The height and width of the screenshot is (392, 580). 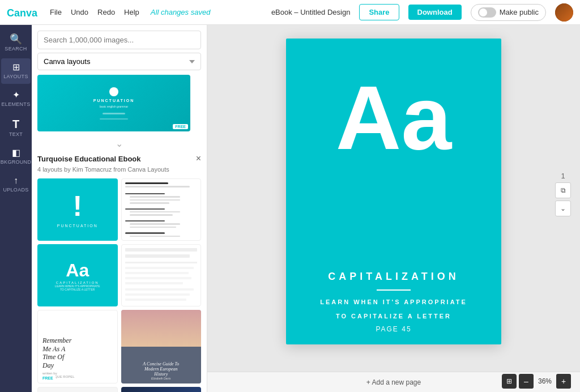 I want to click on sidebar-layouts-label: LAYOUTS, so click(x=16, y=76).